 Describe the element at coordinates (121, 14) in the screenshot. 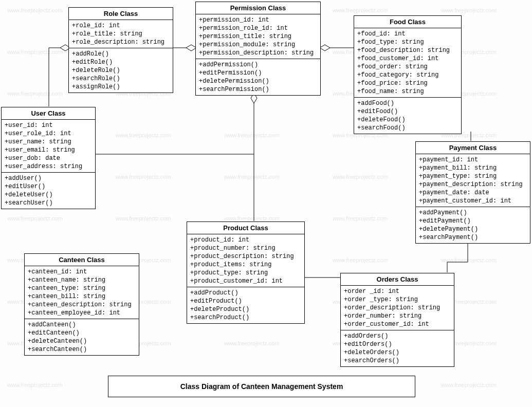

I see `class-role-title: Role Class` at that location.